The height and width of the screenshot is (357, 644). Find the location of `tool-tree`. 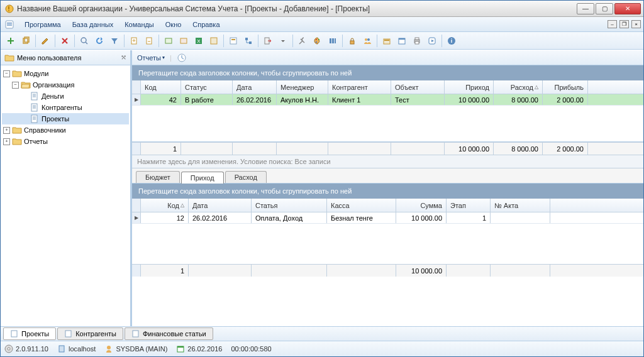

tool-tree is located at coordinates (248, 41).